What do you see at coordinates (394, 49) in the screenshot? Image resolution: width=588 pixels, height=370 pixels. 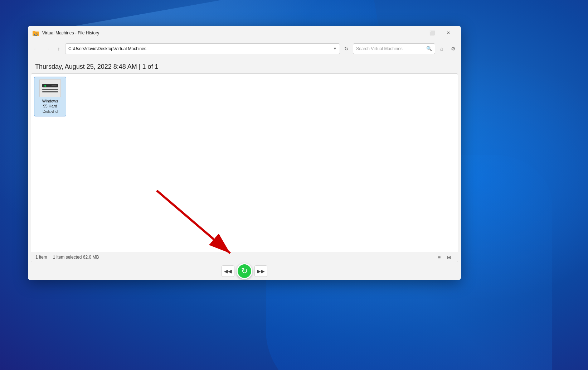 I see `search-field: Search Virtual Machines 🔍` at bounding box center [394, 49].